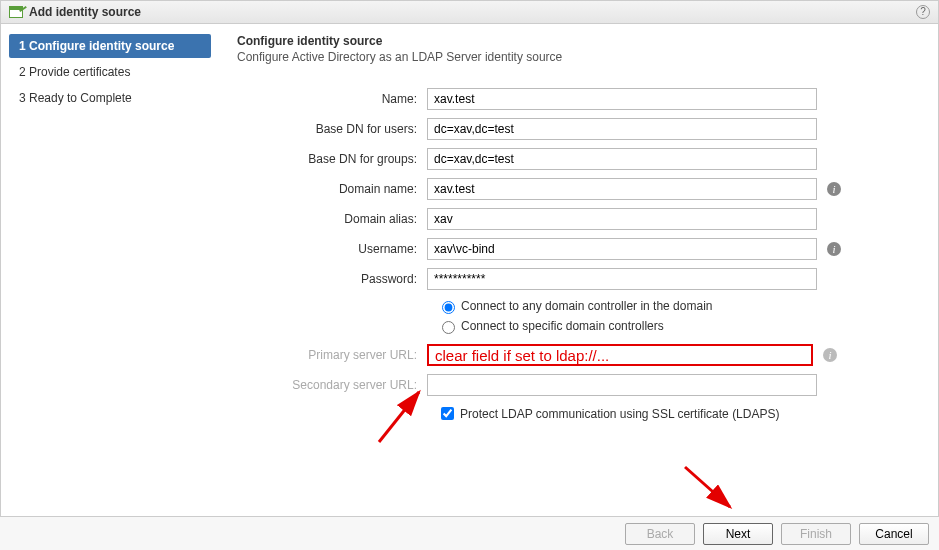  What do you see at coordinates (332, 279) in the screenshot?
I see `password-label: Password:` at bounding box center [332, 279].